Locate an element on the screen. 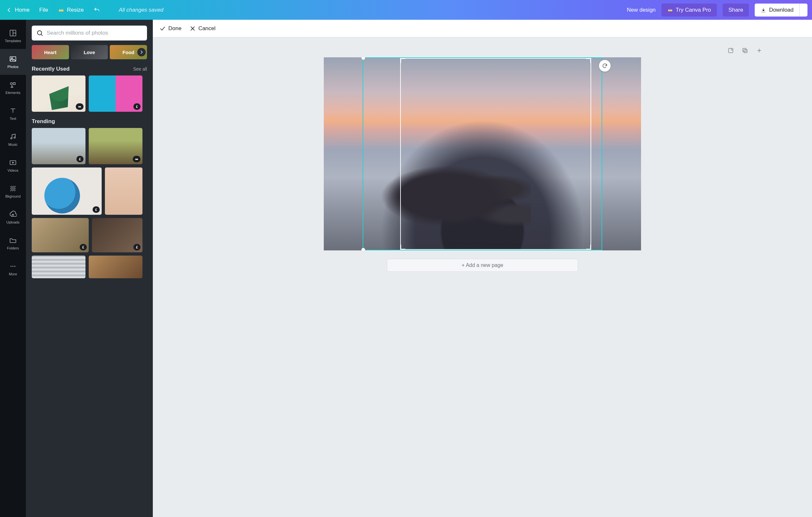 The image size is (812, 517). rail-item-videos: Videos is located at coordinates (13, 165).